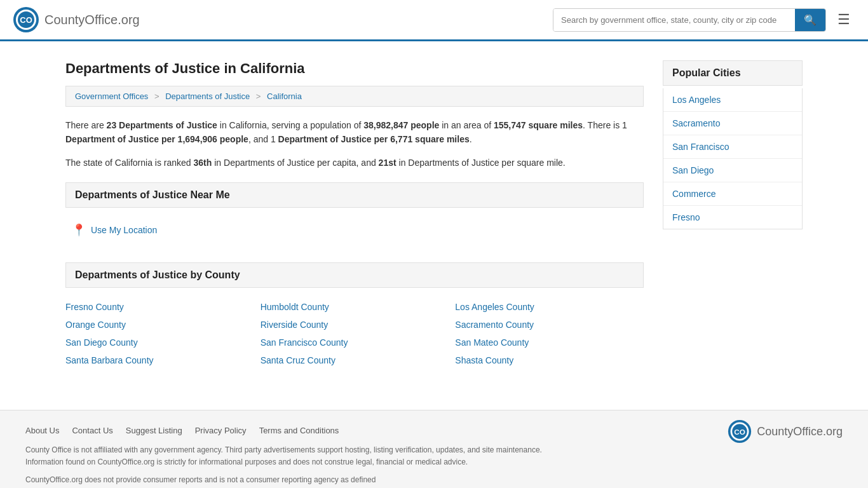  What do you see at coordinates (355, 97) in the screenshot?
I see `breadcrumb: Government Offices > Departments of Just…` at bounding box center [355, 97].